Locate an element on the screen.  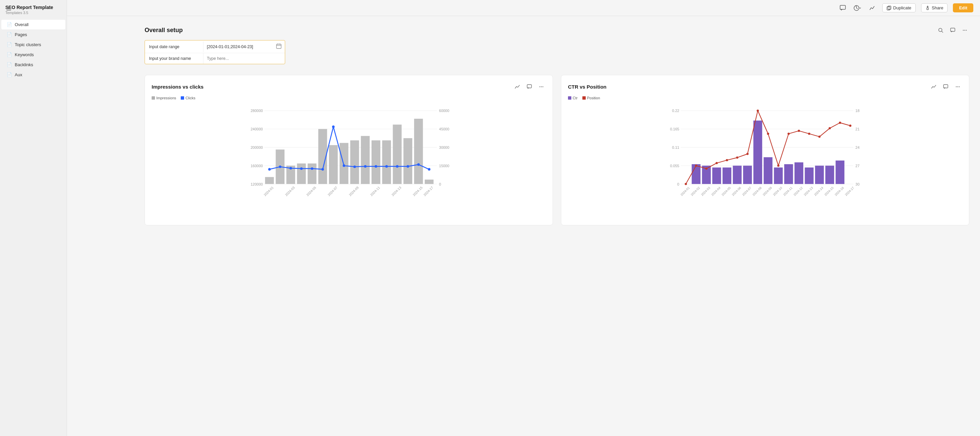
sidebar-item-backlinks: 📄 Backlinks is located at coordinates (33, 65).